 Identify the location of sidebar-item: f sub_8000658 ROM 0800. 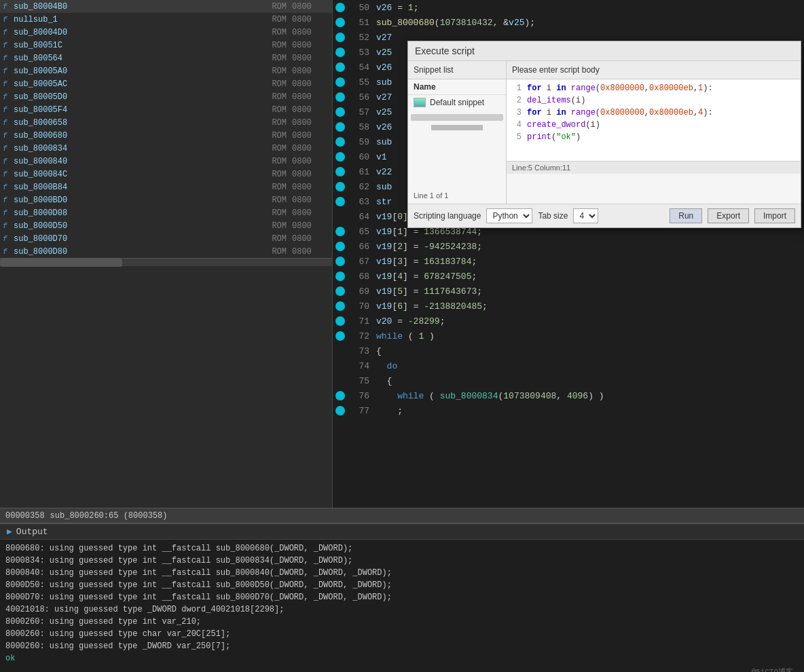
(166, 122).